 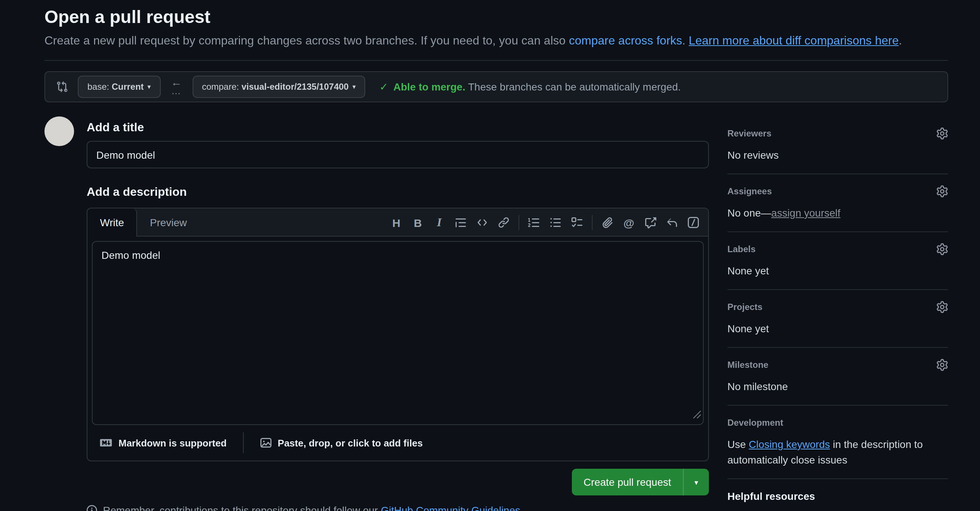 What do you see at coordinates (640, 482) in the screenshot?
I see `create-pull-request-split-button: Create pull request ▾` at bounding box center [640, 482].